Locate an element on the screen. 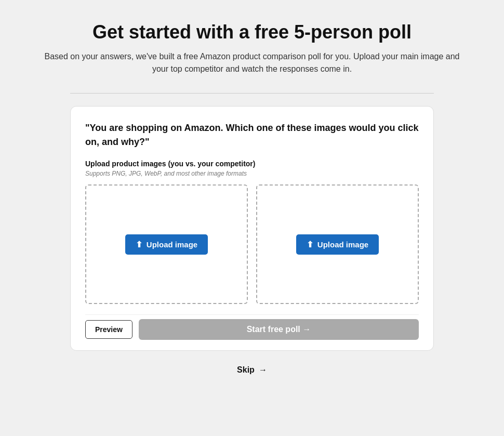 The width and height of the screenshot is (504, 436). page-header: Get started with a free 5-person poll Ba… is located at coordinates (252, 48).